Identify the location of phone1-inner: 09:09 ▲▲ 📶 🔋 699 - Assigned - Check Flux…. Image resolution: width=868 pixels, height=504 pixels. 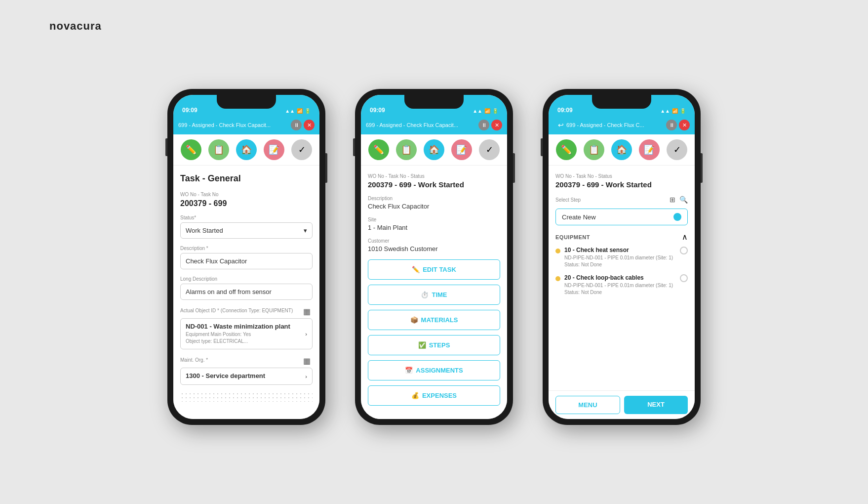
(246, 257).